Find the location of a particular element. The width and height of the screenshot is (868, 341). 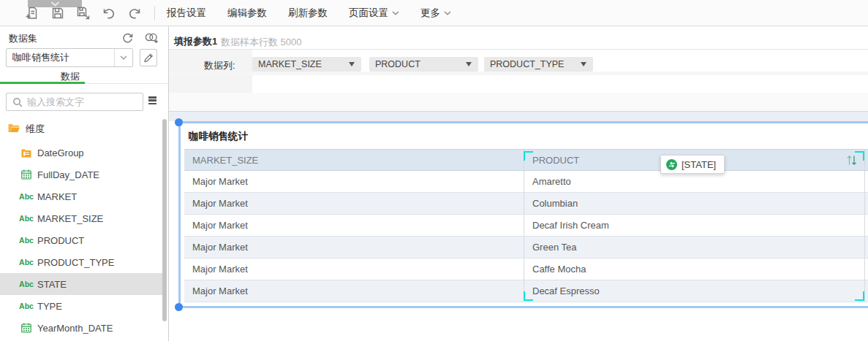

redo-icon is located at coordinates (135, 13).